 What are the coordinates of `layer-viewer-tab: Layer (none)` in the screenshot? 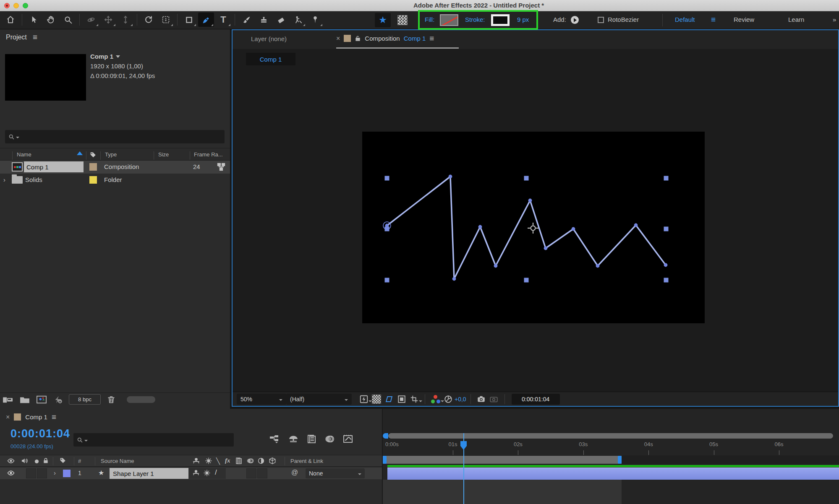 It's located at (269, 39).